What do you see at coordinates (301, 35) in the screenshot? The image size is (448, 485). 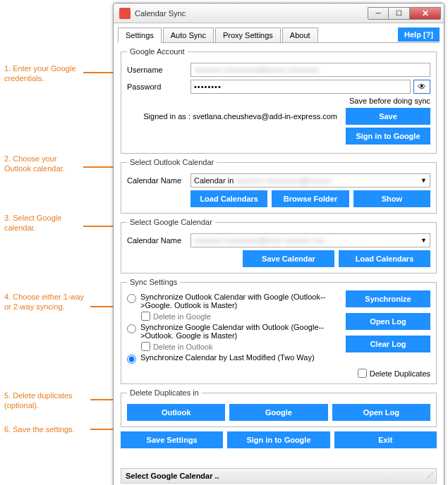 I see `tab-about: About` at bounding box center [301, 35].